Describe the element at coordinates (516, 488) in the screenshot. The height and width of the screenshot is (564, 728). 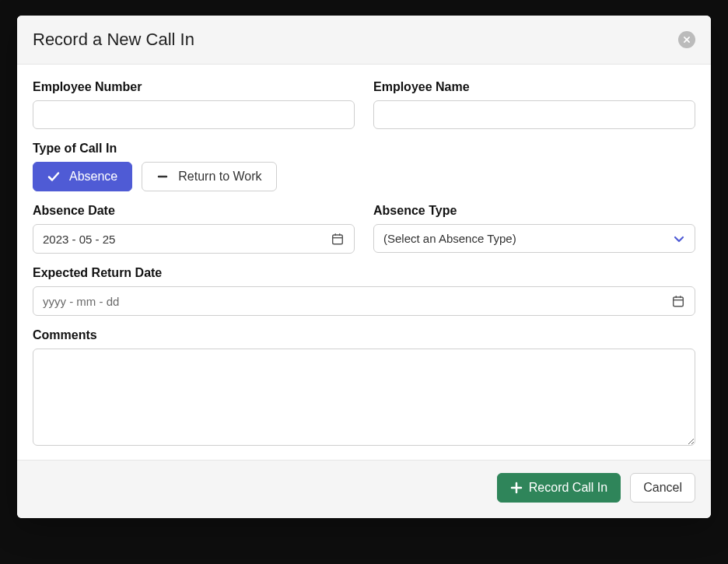
I see `plus-icon` at that location.